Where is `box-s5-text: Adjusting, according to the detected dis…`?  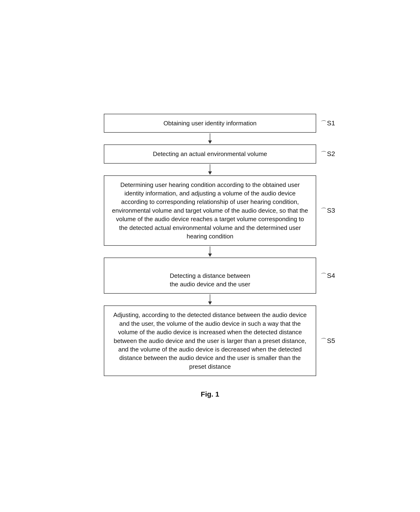
box-s5-text: Adjusting, according to the detected dis… is located at coordinates (210, 341).